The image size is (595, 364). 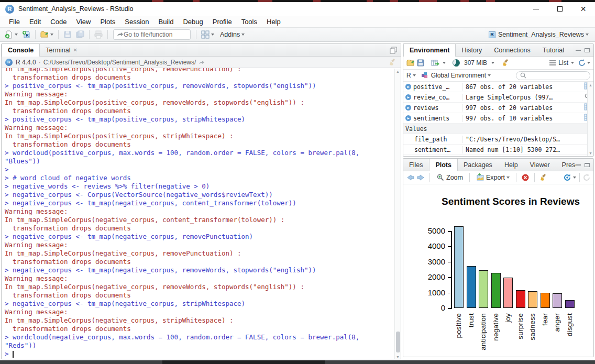 What do you see at coordinates (62, 50) in the screenshot?
I see `tab-terminal: Terminal✕` at bounding box center [62, 50].